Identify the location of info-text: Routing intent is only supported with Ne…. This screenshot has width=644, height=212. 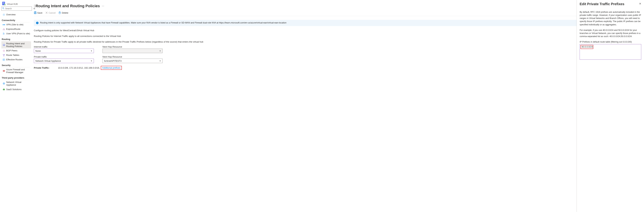
(163, 23).